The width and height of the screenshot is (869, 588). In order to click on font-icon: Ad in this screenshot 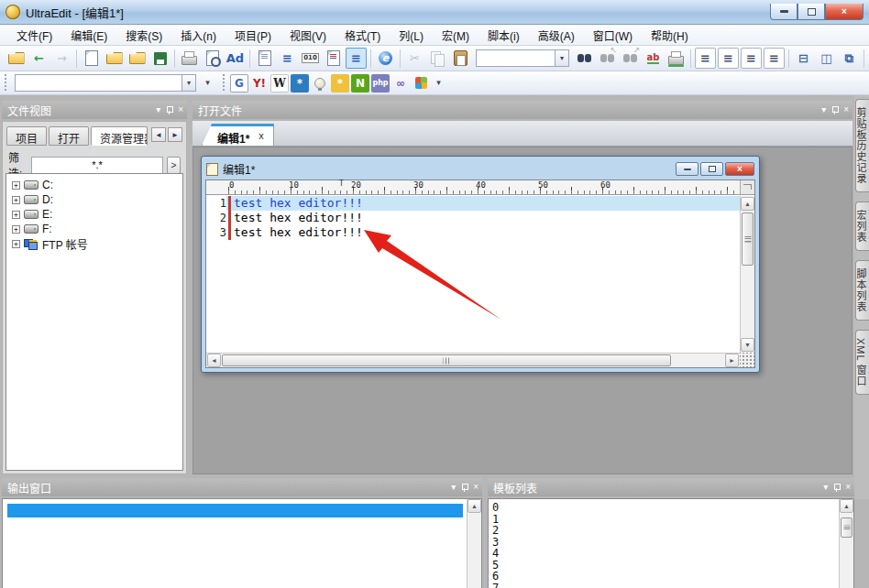, I will do `click(235, 59)`.